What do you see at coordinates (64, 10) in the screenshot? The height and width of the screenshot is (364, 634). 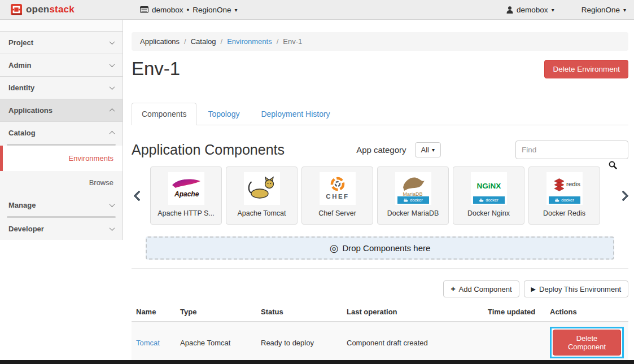 I see `openstack-logo: openstack` at bounding box center [64, 10].